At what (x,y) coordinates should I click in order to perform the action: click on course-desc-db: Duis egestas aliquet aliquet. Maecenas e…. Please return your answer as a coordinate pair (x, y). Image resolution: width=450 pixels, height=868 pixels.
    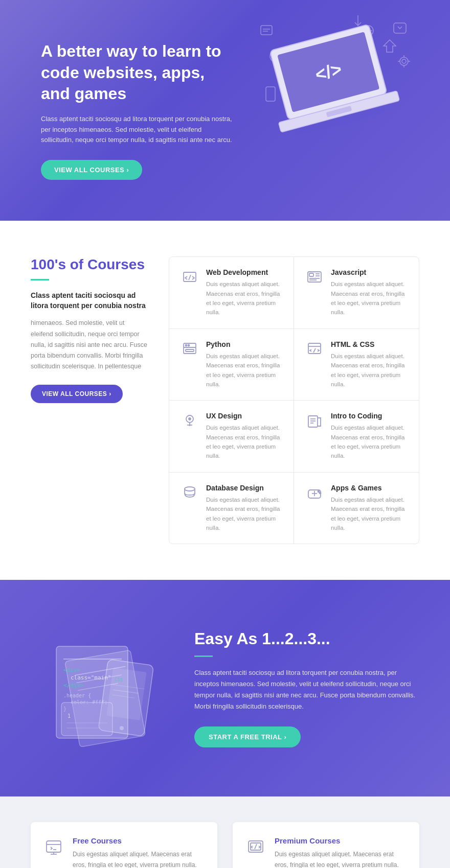
    Looking at the image, I should click on (244, 514).